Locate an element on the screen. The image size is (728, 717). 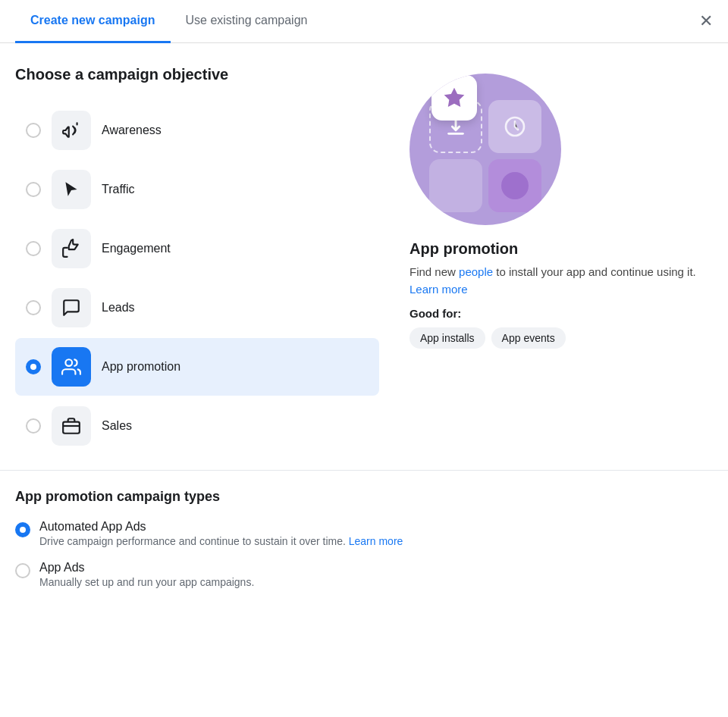
app-tile-clock is located at coordinates (515, 127).